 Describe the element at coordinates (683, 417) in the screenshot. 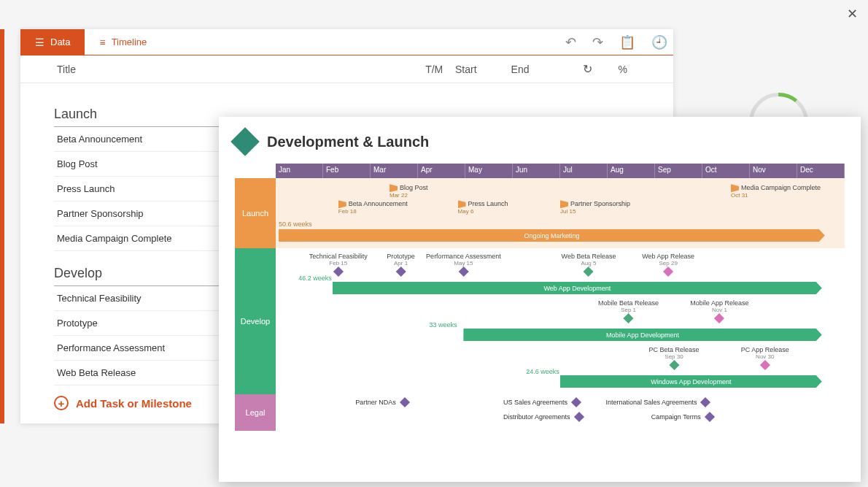

I see `legal-milestone: Campaign Terms` at that location.